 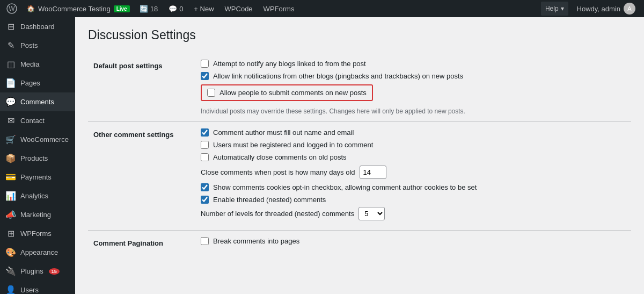 What do you see at coordinates (590, 9) in the screenshot?
I see `admin-bar-right: Help ▾ Howdy, admin A` at bounding box center [590, 9].